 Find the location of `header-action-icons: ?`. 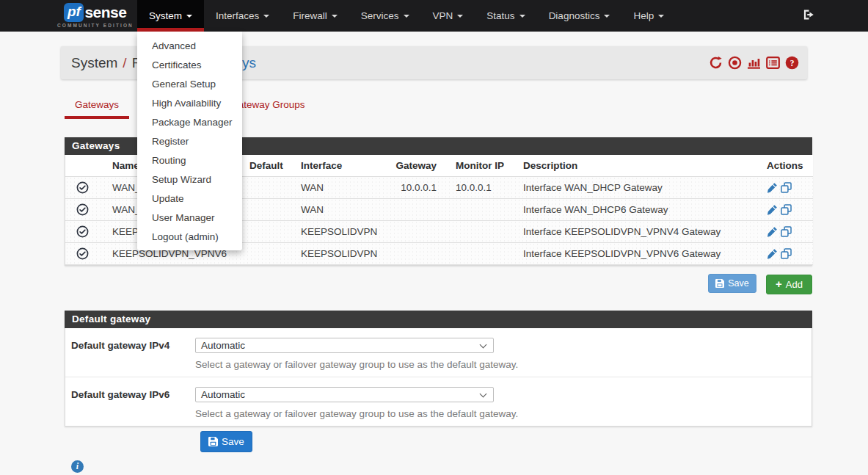

header-action-icons: ? is located at coordinates (754, 63).